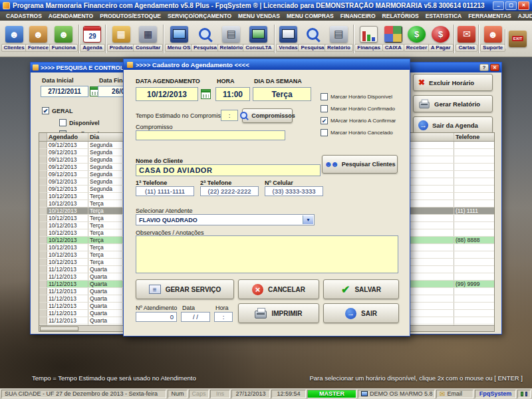  I want to click on toolbar-item: Clientes, so click(14, 39).